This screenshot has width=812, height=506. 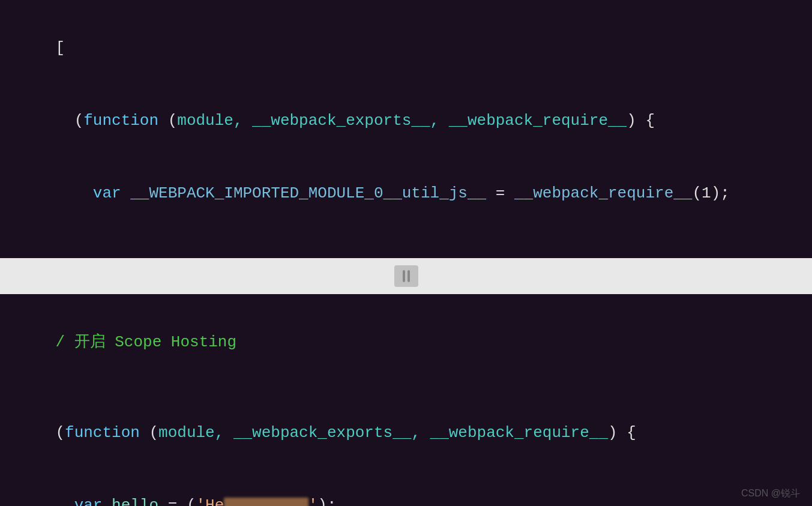 I want to click on divider-bar-right, so click(x=409, y=276).